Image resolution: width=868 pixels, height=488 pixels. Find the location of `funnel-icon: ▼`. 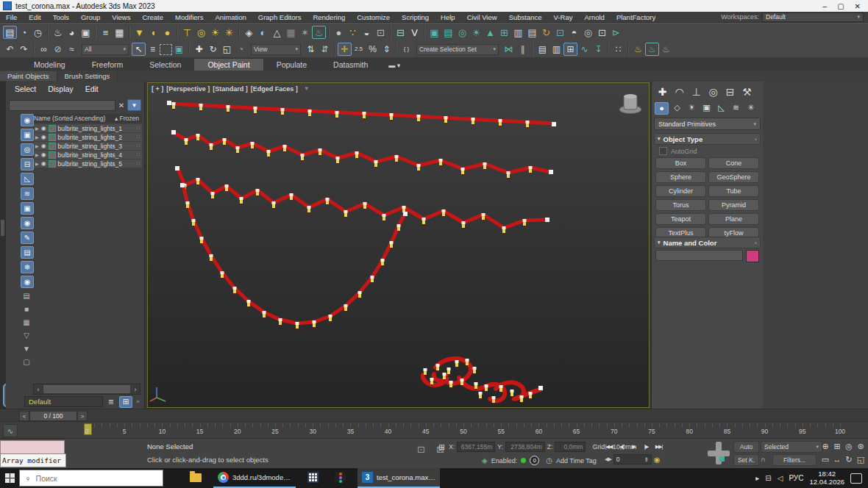

funnel-icon: ▼ is located at coordinates (307, 89).